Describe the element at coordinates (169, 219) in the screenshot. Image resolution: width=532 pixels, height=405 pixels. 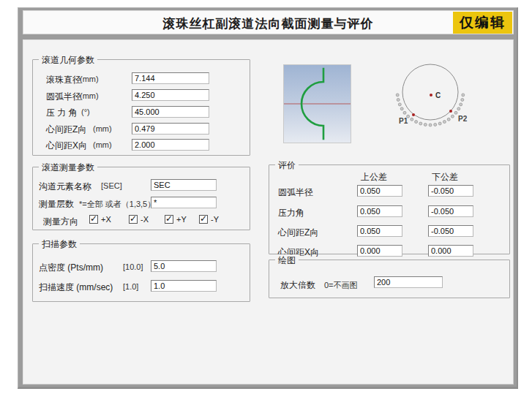
I see `checkbox-plus-y-box` at that location.